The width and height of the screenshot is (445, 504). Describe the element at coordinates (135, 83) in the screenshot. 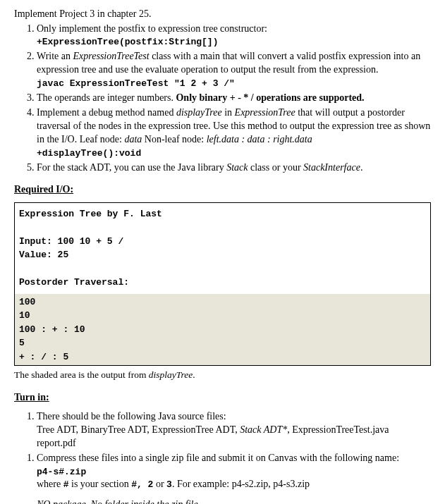

I see `req-2-code: javac ExpressionTreeTest "1 2 + 3 /"` at that location.